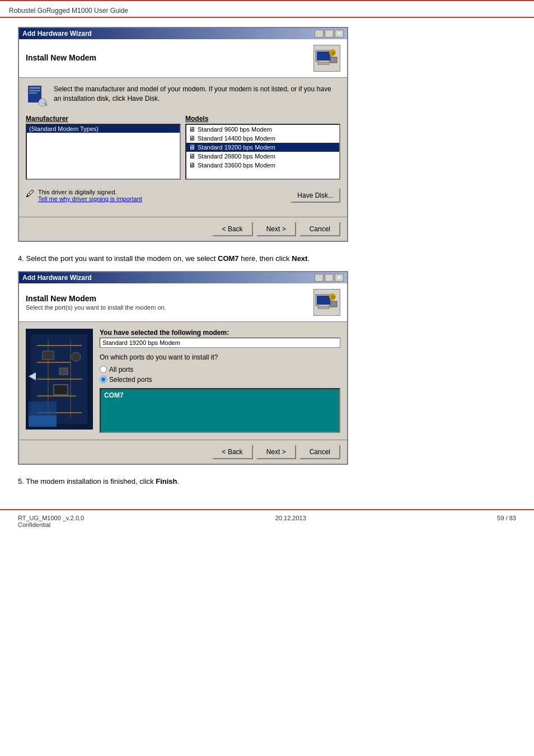 Image resolution: width=534 pixels, height=756 pixels. What do you see at coordinates (228, 259) in the screenshot?
I see `step4-bold-port: COM7` at bounding box center [228, 259].